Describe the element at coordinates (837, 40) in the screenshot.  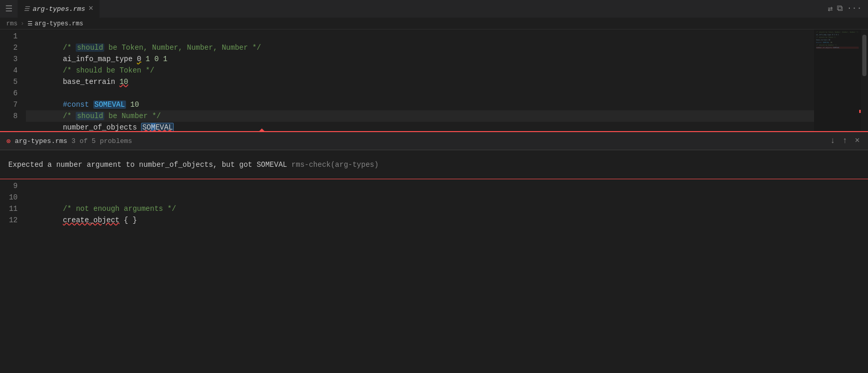
I see `minimap-content: /* should be Token, Number, Number, Numb…` at that location.